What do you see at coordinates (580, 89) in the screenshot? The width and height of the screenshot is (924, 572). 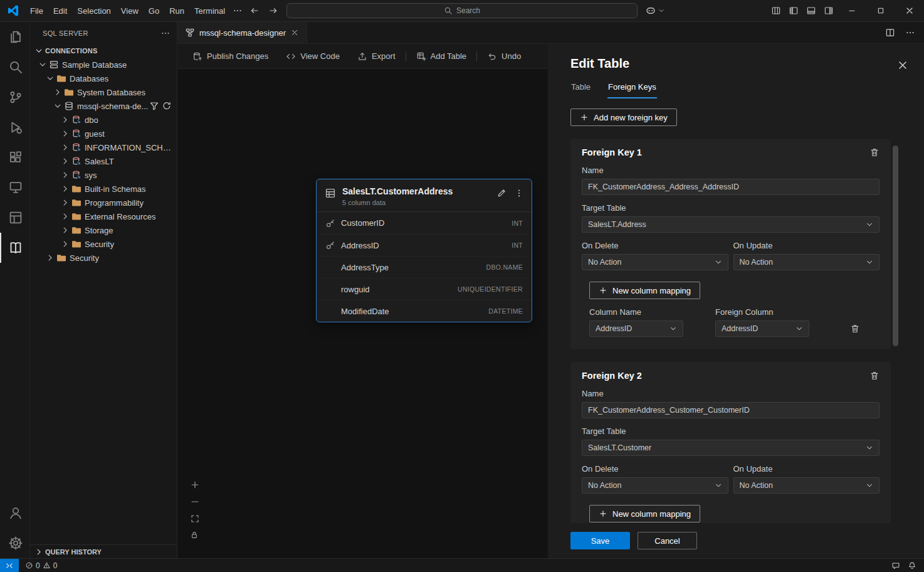 I see `tab-table: Table` at bounding box center [580, 89].